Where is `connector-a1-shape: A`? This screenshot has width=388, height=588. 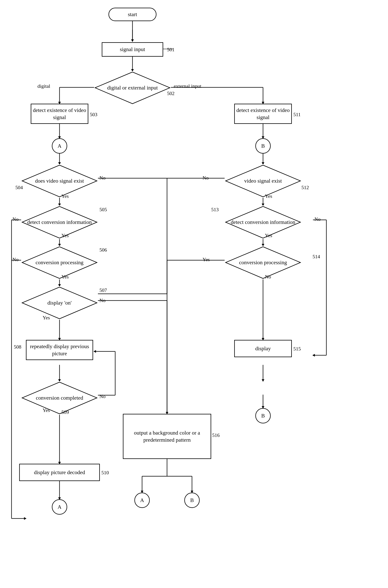 connector-a1-shape: A is located at coordinates (59, 146).